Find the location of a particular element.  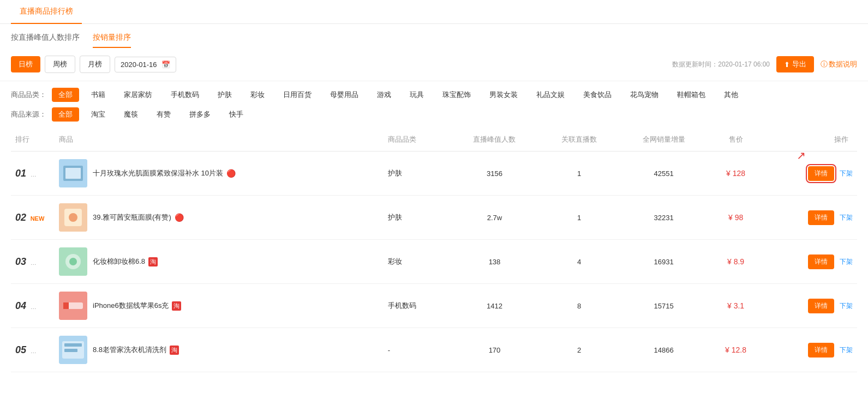

filter-category-food: 美食饮品 is located at coordinates (597, 95).